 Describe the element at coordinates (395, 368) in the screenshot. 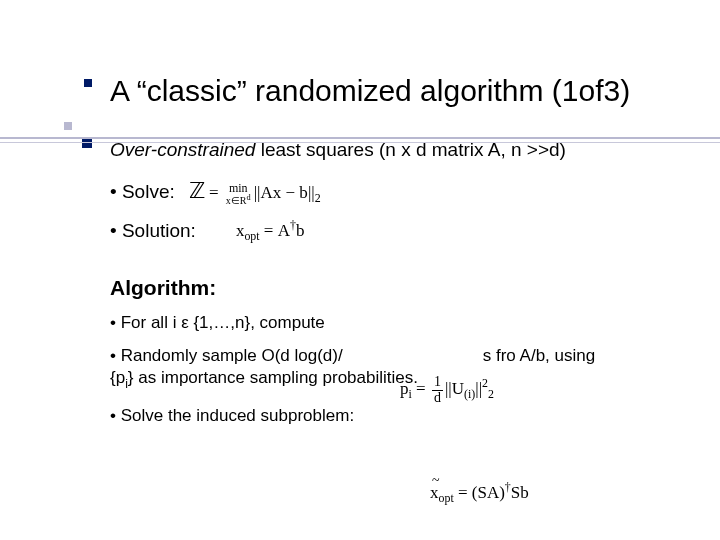

I see `step-2: • Randomly sample O(d log(d)/s fro A/b, …` at that location.